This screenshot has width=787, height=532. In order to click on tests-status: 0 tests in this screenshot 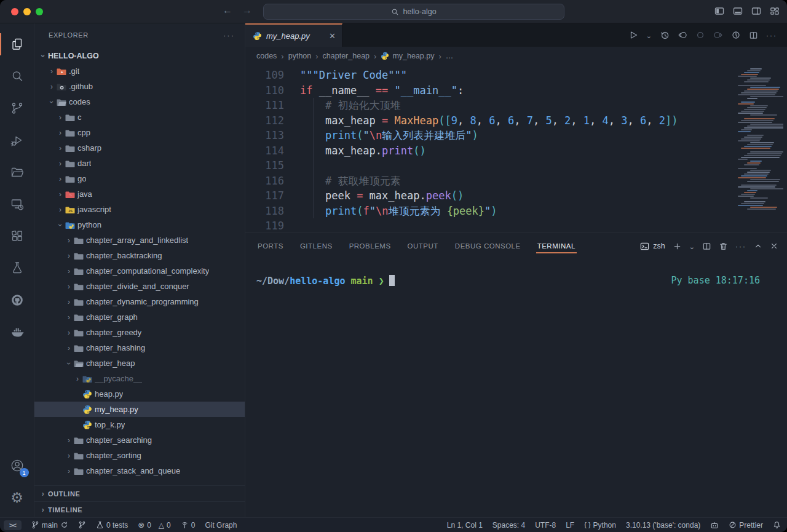, I will do `click(112, 525)`.